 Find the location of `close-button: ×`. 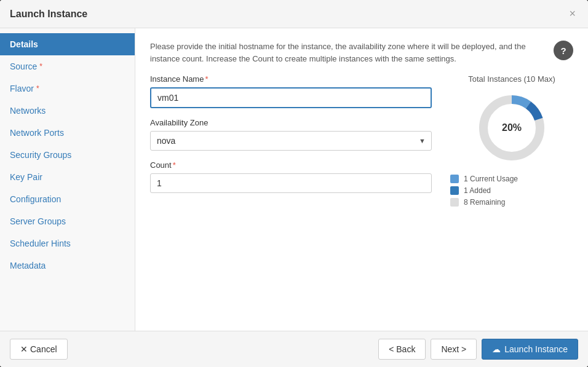

close-button: × is located at coordinates (572, 14).